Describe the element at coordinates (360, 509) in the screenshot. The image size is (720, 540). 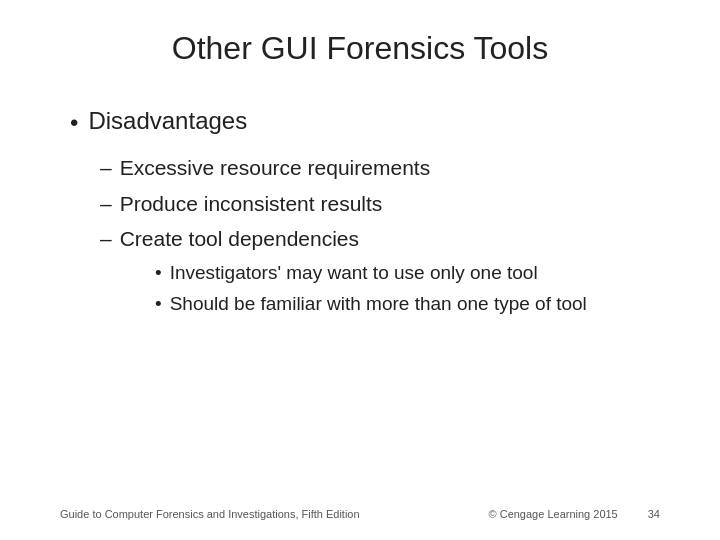
I see `slide-footer: Guide to Computer Forensics and Investig…` at that location.